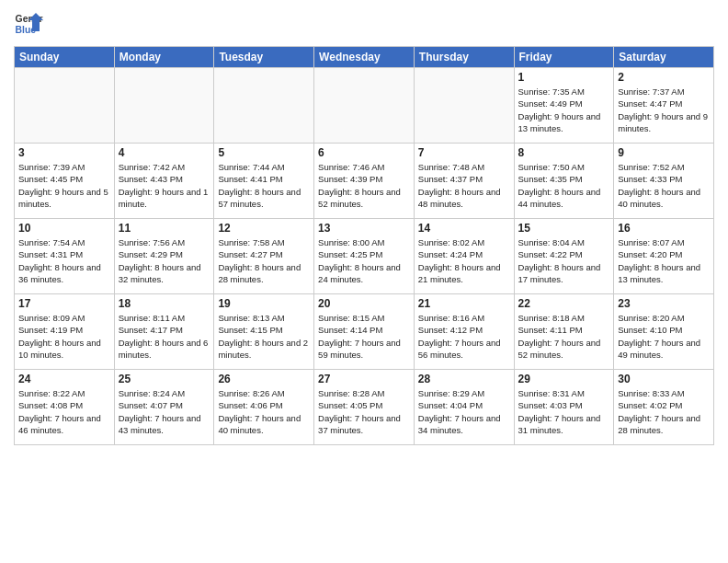 The height and width of the screenshot is (563, 728). I want to click on day-number: 29, so click(564, 379).